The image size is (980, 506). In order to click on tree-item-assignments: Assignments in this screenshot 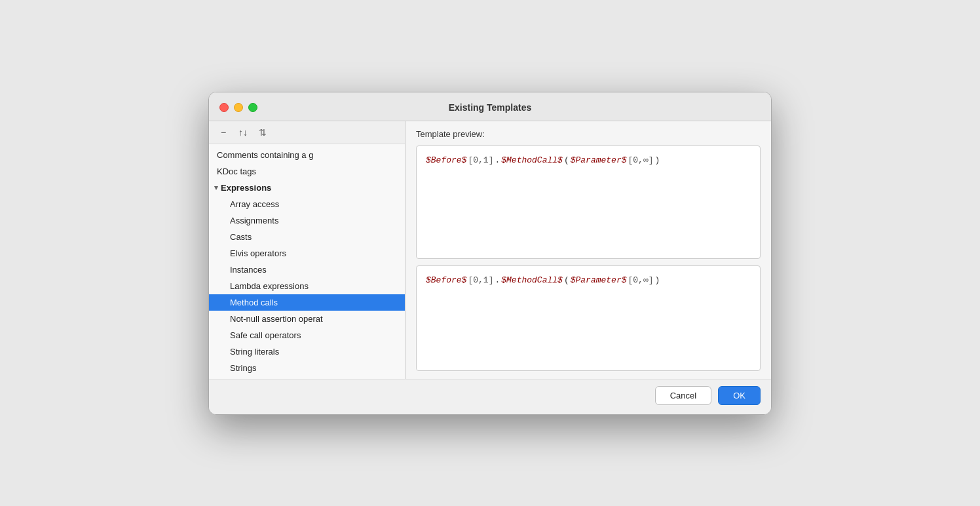, I will do `click(307, 220)`.